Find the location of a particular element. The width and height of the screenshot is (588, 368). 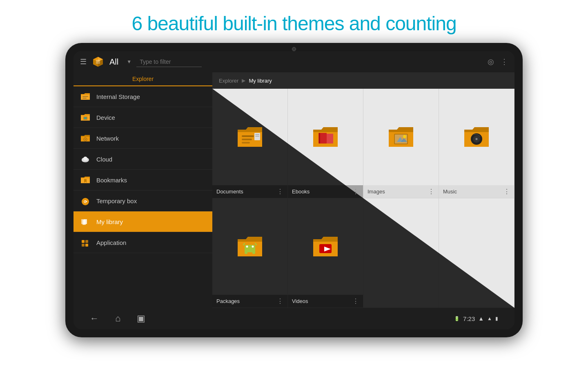

grid-cell-documents: Documents ⋮ is located at coordinates (250, 144).